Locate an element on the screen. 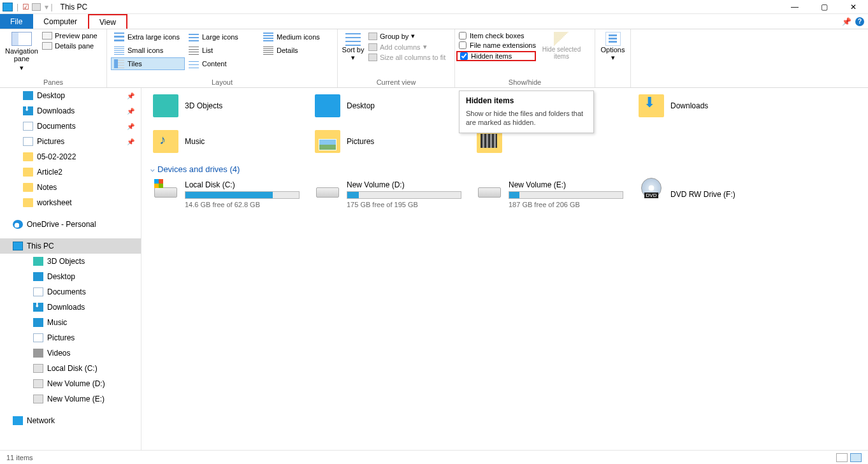  folder-3d-objects: 3D Objects is located at coordinates (234, 106).